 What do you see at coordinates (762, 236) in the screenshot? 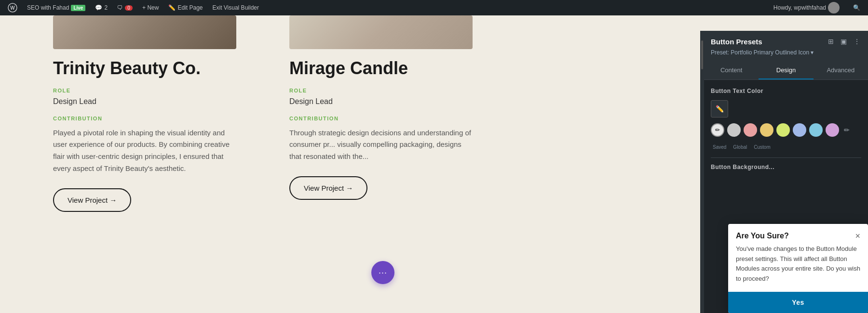
I see `confirm-dialog-title: Are You Sure?` at bounding box center [762, 236].